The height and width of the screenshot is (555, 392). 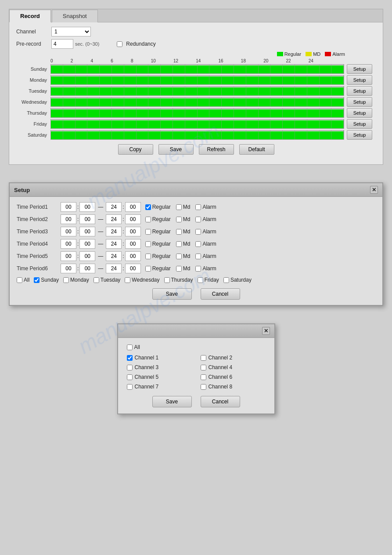 I want to click on channel-2-checkbox, so click(x=204, y=358).